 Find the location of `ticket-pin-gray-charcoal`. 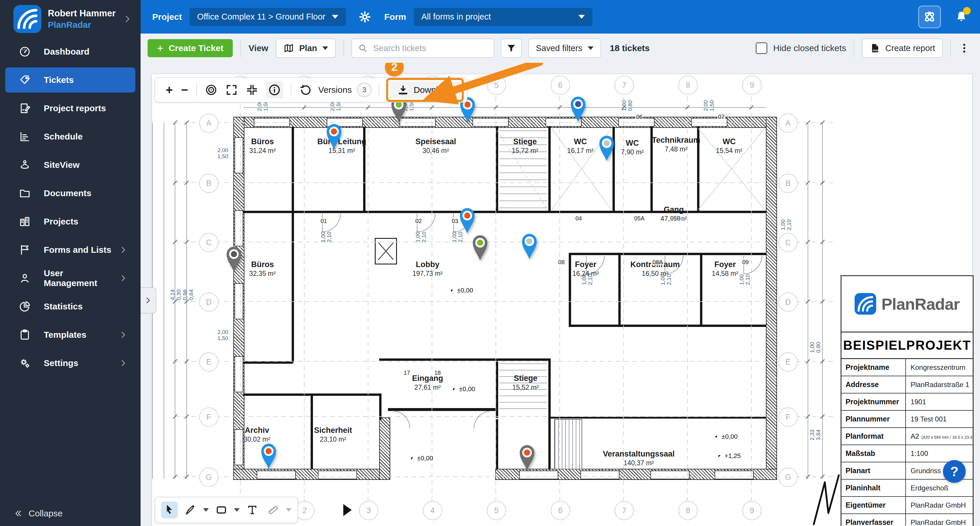

ticket-pin-gray-charcoal is located at coordinates (234, 259).